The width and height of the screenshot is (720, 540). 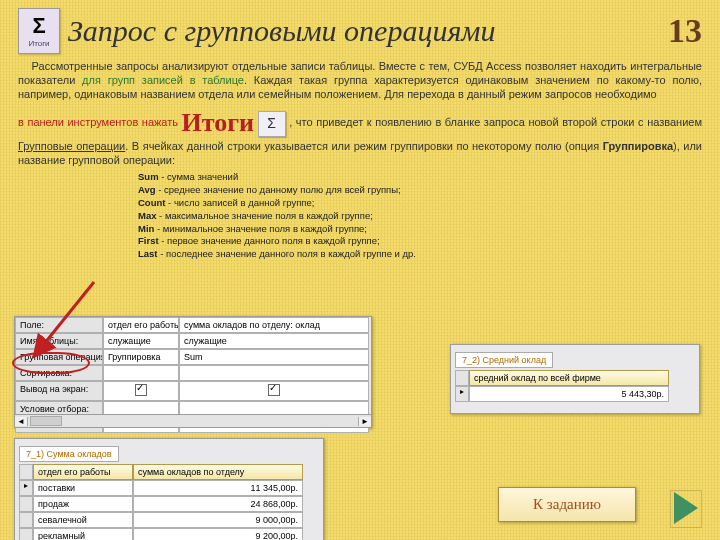 What do you see at coordinates (193, 421) in the screenshot?
I see `design-scrollbar: ◄ ►` at bounding box center [193, 421].